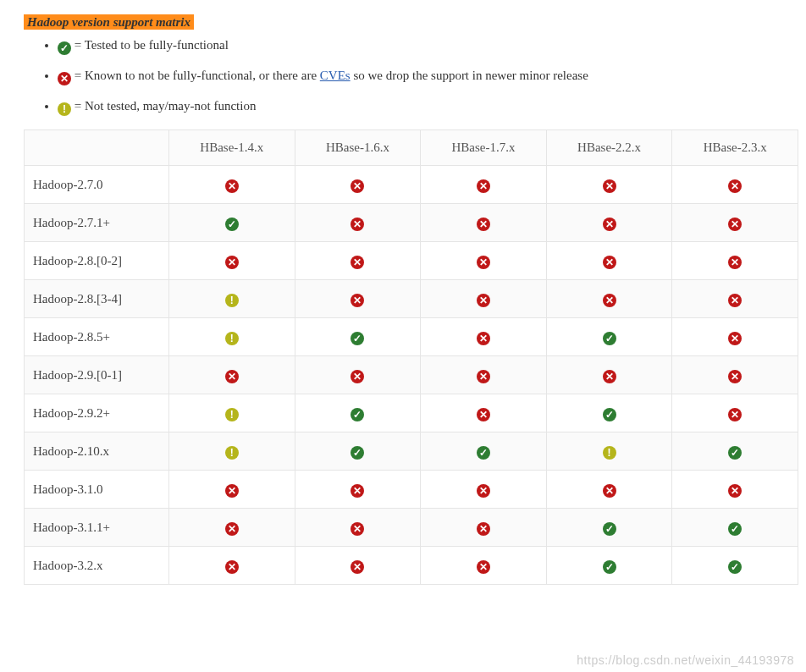 The height and width of the screenshot is (672, 806). What do you see at coordinates (97, 376) in the screenshot?
I see `row-header: Hadoop-2.9.[0-1]` at bounding box center [97, 376].